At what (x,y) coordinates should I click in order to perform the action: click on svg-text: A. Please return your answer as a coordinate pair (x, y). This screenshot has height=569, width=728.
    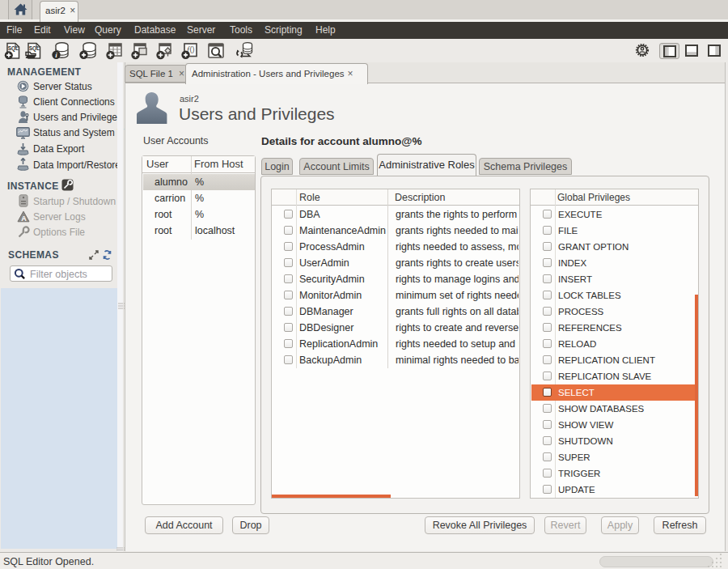
    Looking at the image, I should click on (24, 219).